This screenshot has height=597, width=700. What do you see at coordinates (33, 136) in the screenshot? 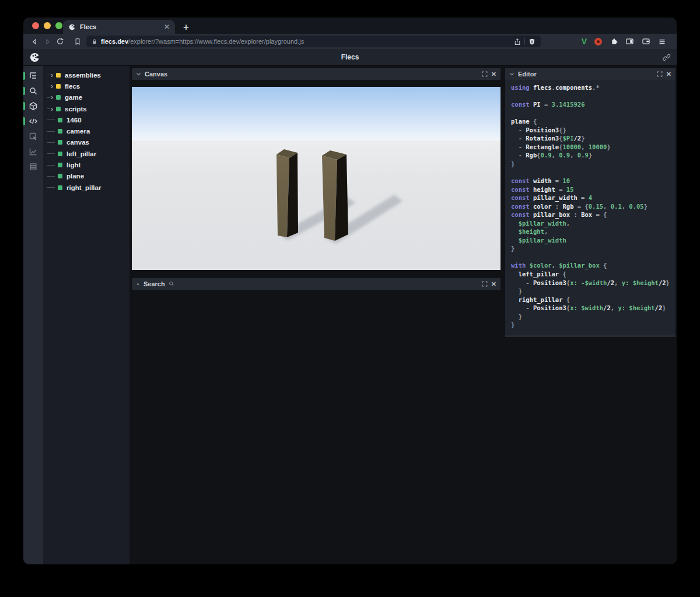
I see `sidebar-inspect-button` at bounding box center [33, 136].